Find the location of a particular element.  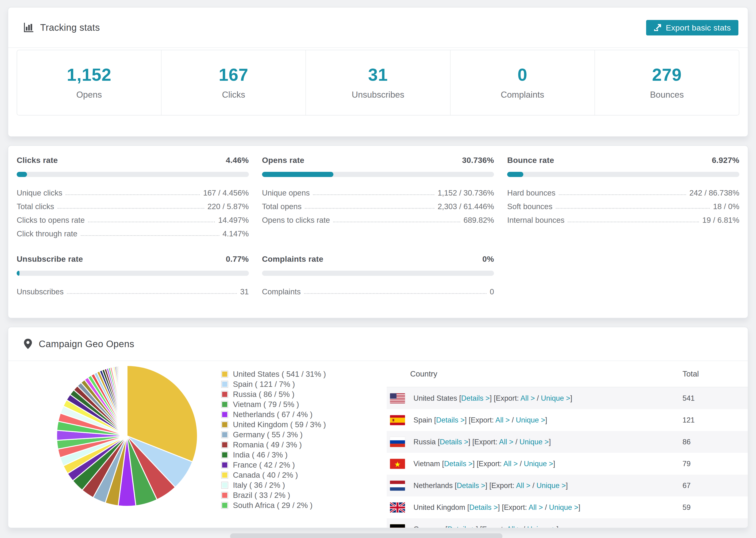

page-title: Tracking stats is located at coordinates (70, 27).